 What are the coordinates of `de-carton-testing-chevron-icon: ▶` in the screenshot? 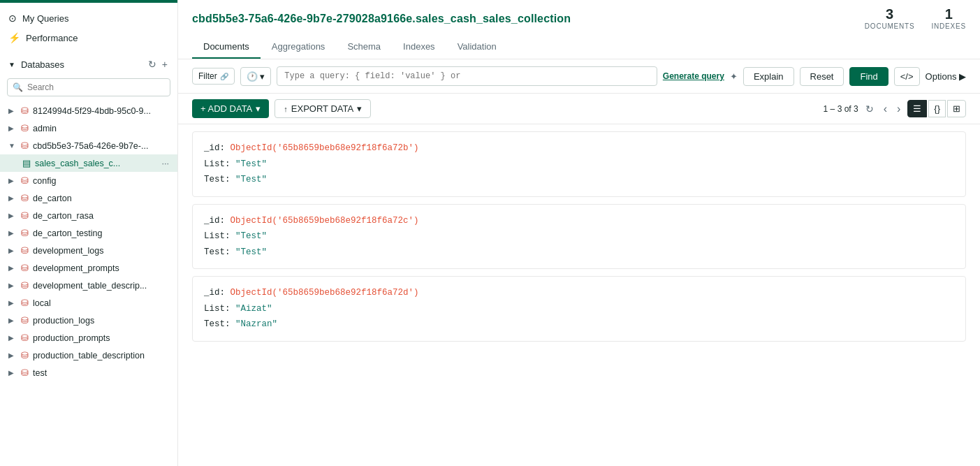 It's located at (13, 233).